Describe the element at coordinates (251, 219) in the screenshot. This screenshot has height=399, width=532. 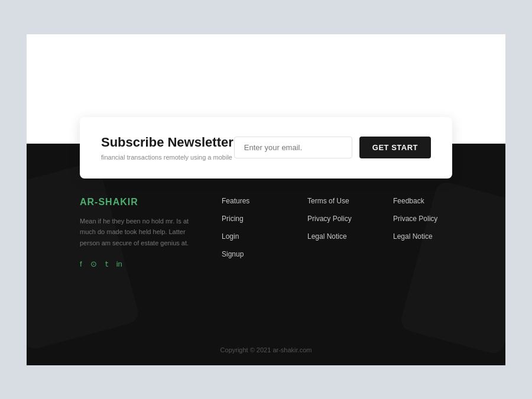
I see `footer-link-pricing: Pricing` at that location.